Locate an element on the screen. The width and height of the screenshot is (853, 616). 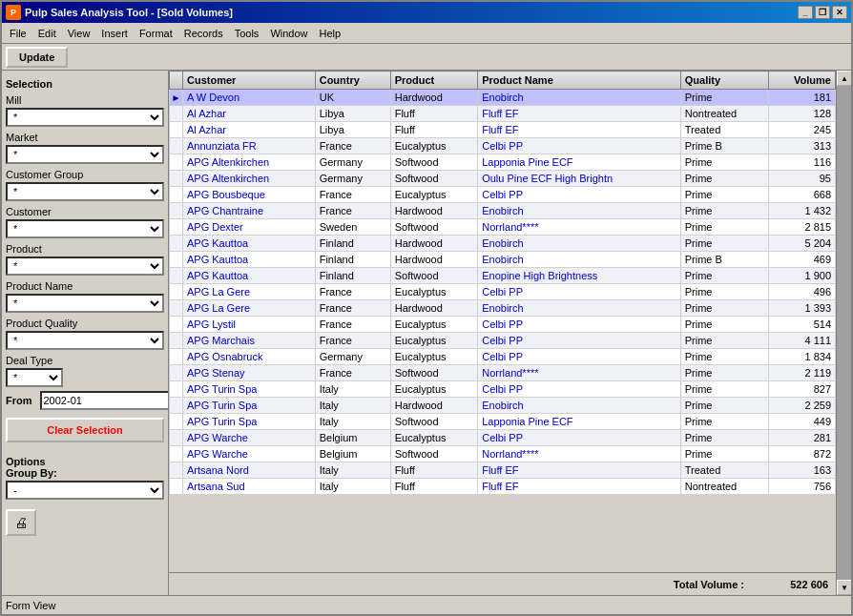
total-value: 522 606 is located at coordinates (790, 585).